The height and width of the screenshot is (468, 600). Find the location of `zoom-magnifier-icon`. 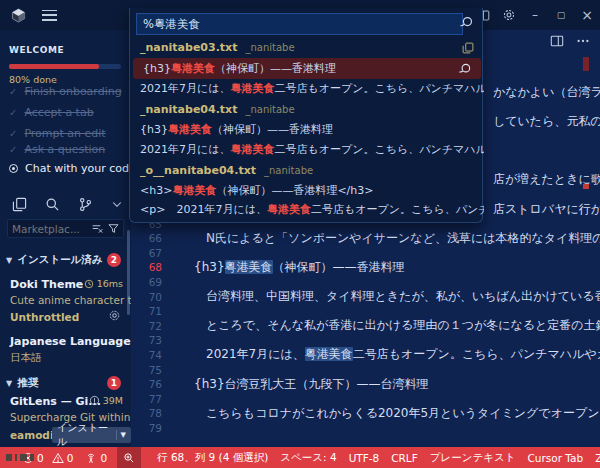

zoom-magnifier-icon is located at coordinates (129, 458).